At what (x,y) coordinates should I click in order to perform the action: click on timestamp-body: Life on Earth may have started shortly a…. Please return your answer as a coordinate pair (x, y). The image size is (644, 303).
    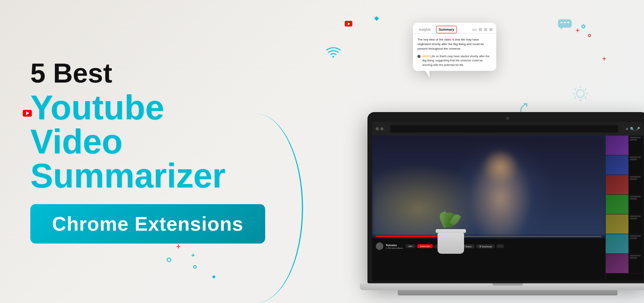
    Looking at the image, I should click on (456, 61).